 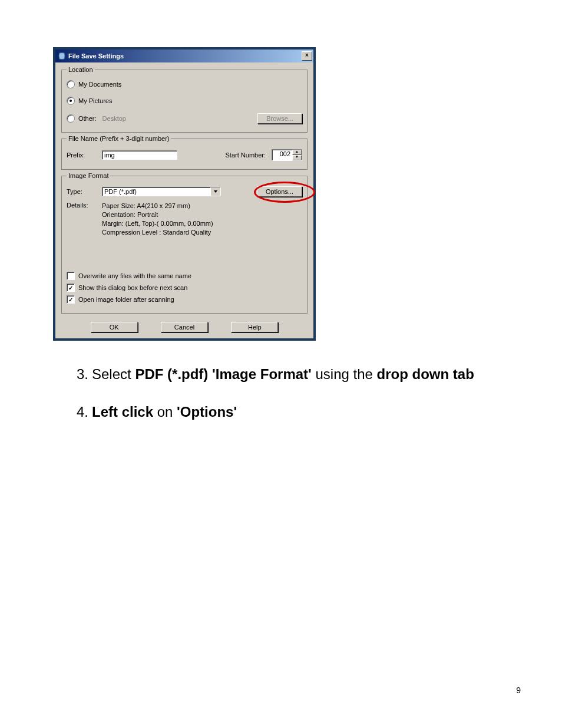 I want to click on titlebar-text: File Save Settings, so click(x=185, y=56).